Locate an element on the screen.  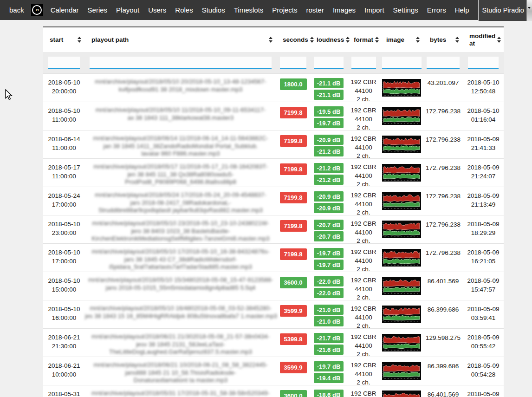
loudness-badge: -20.7 dB is located at coordinates (329, 236).